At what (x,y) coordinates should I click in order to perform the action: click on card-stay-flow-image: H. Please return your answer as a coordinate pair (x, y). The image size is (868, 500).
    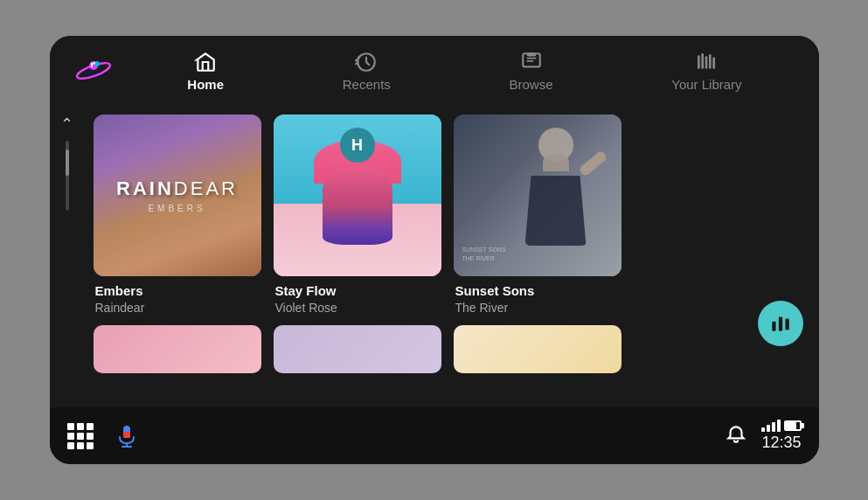
    Looking at the image, I should click on (358, 196).